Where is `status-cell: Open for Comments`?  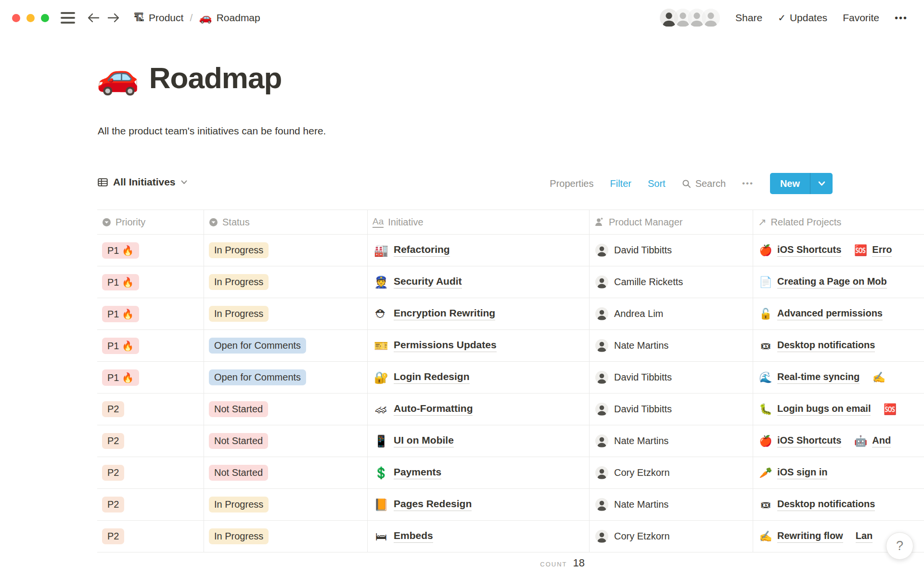 status-cell: Open for Comments is located at coordinates (286, 378).